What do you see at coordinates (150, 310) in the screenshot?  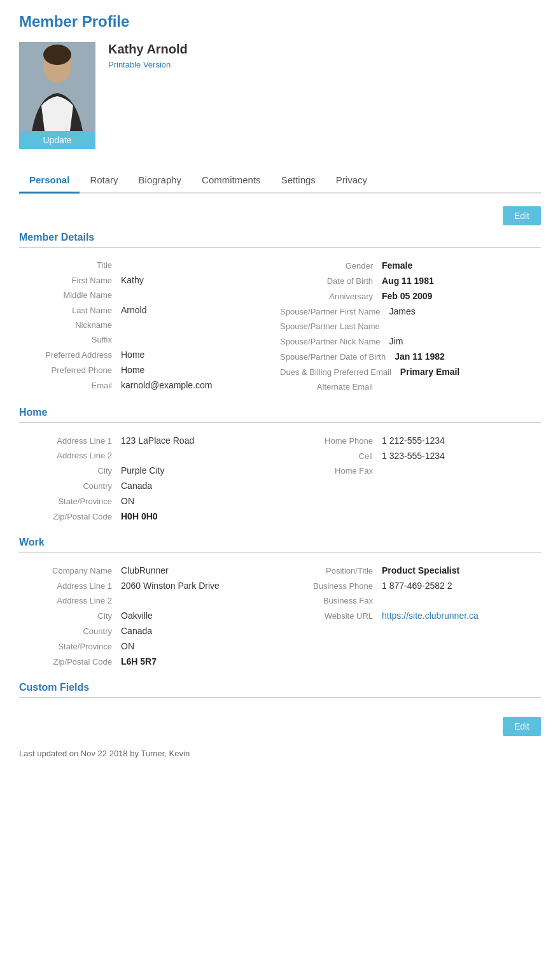 I see `field-last-name: Last Name Arnold` at bounding box center [150, 310].